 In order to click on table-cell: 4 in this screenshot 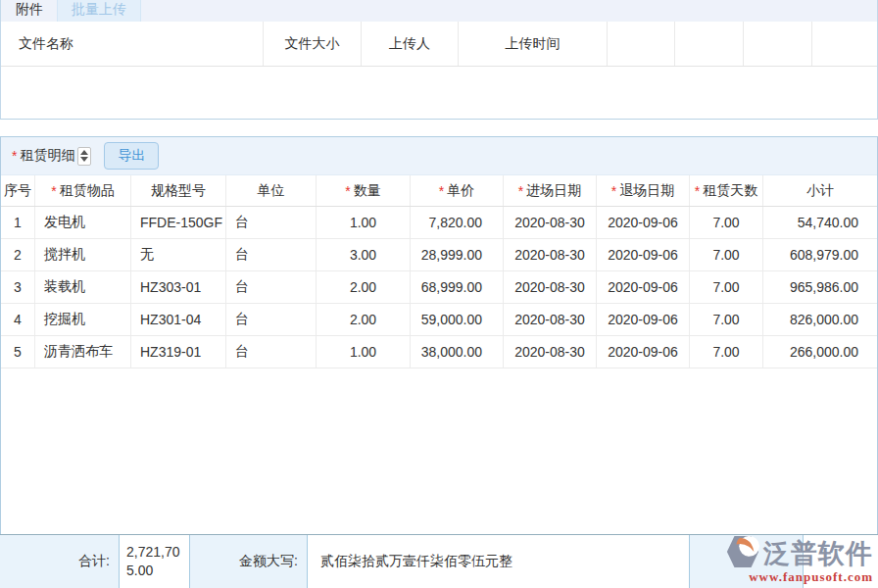, I will do `click(18, 319)`.